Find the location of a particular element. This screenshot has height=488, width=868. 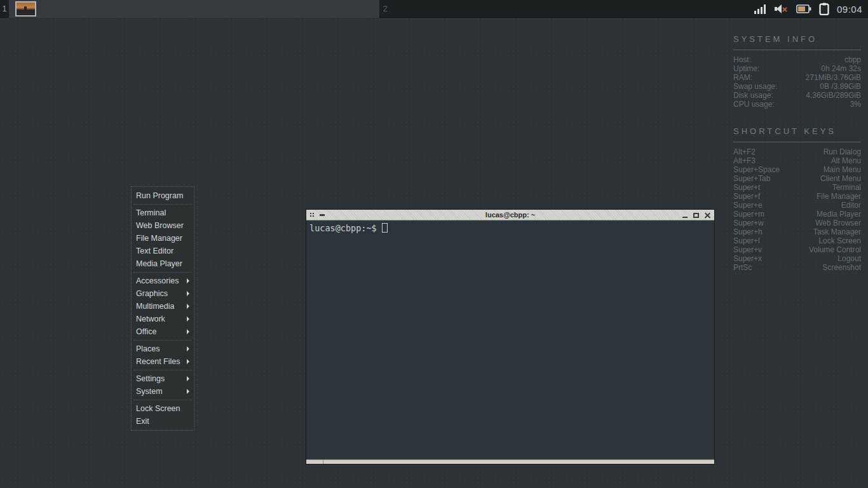

menu-item-label: Multimedia is located at coordinates (155, 306).